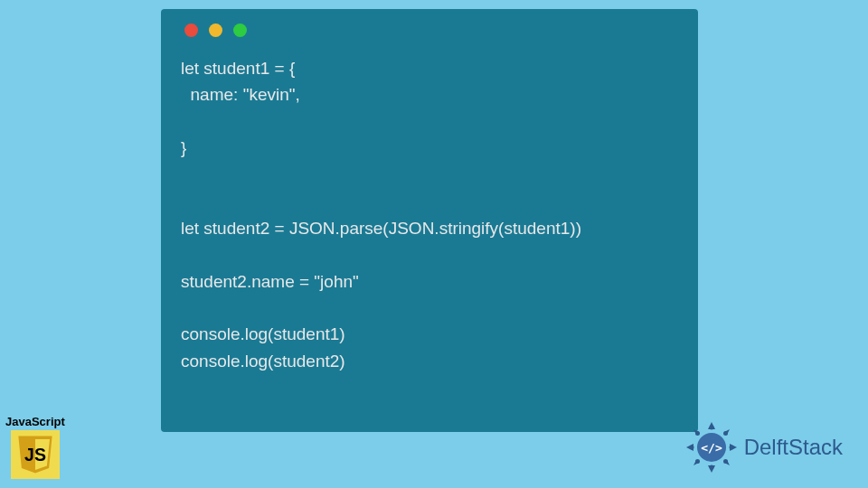  What do you see at coordinates (712, 447) in the screenshot?
I see `delftstack-sun-icon: </>` at bounding box center [712, 447].